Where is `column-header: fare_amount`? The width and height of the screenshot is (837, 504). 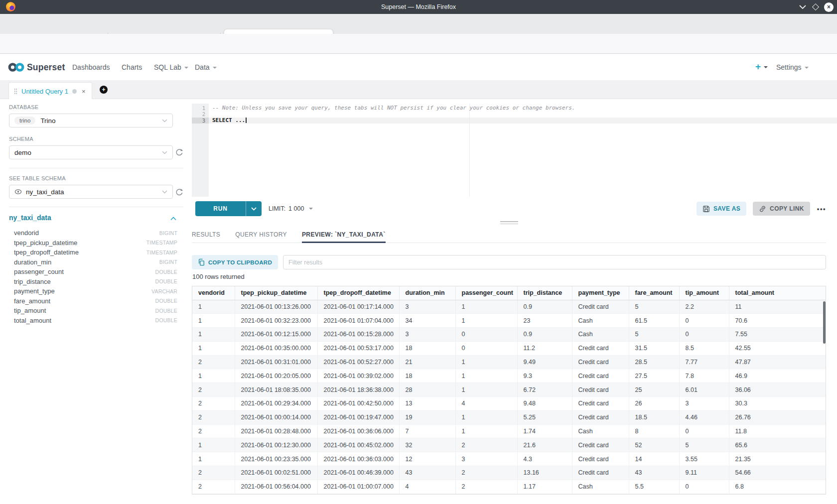 column-header: fare_amount is located at coordinates (654, 293).